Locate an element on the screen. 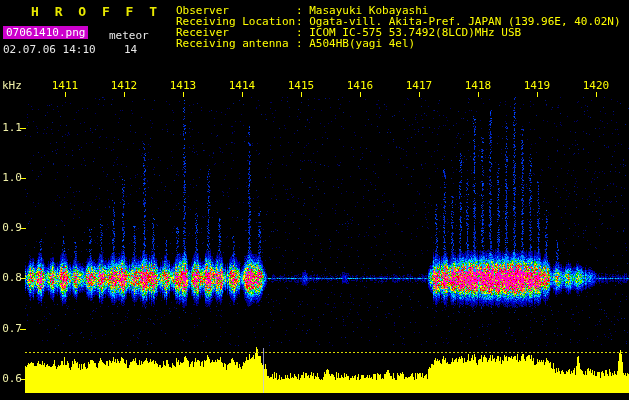 The width and height of the screenshot is (629, 400). time-tick-label: 1413 is located at coordinates (184, 86).